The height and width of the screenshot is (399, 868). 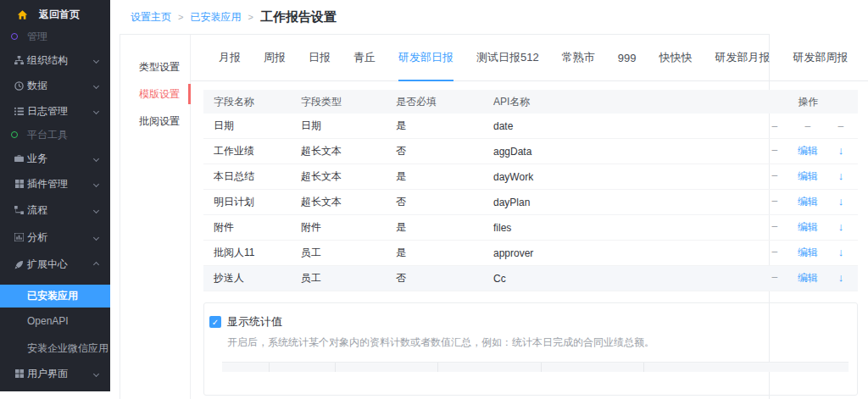 What do you see at coordinates (508, 58) in the screenshot?
I see `tab-test-daily-512: 测试日报512` at bounding box center [508, 58].